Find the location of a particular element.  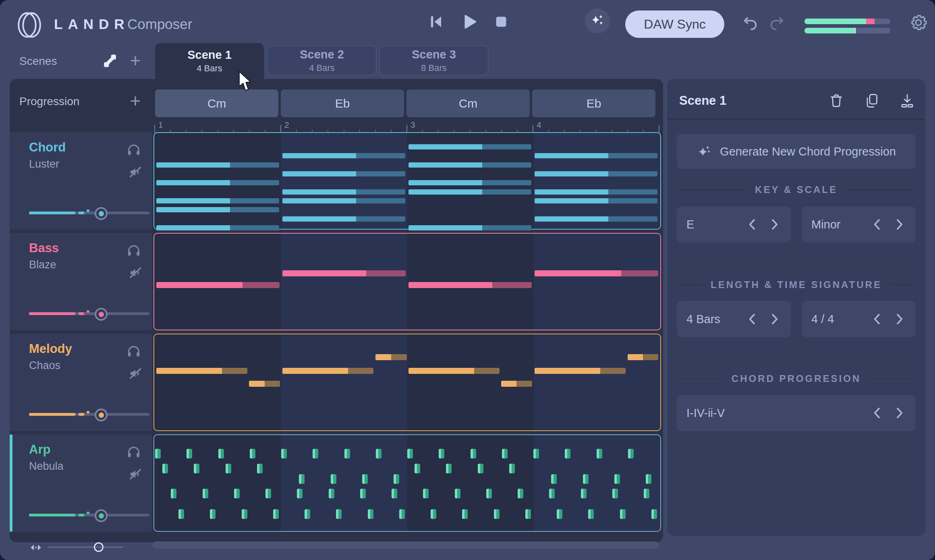

chord-cell-2: Eb is located at coordinates (342, 103).